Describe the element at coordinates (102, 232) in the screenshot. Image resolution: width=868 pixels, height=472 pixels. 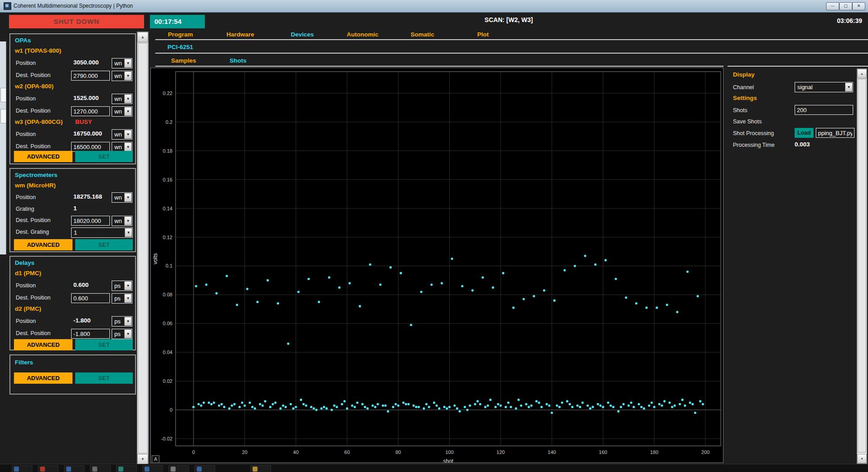
I see `dest-grating-combo: 1 ▼` at that location.